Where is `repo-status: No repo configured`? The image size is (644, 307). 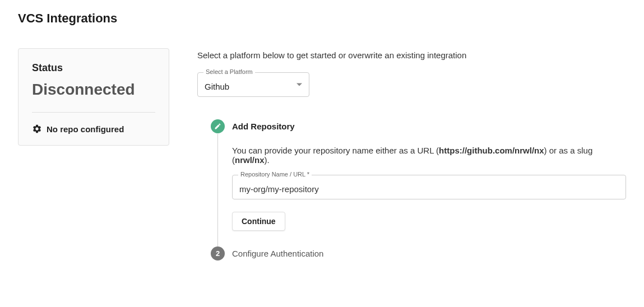
repo-status: No repo configured is located at coordinates (94, 129).